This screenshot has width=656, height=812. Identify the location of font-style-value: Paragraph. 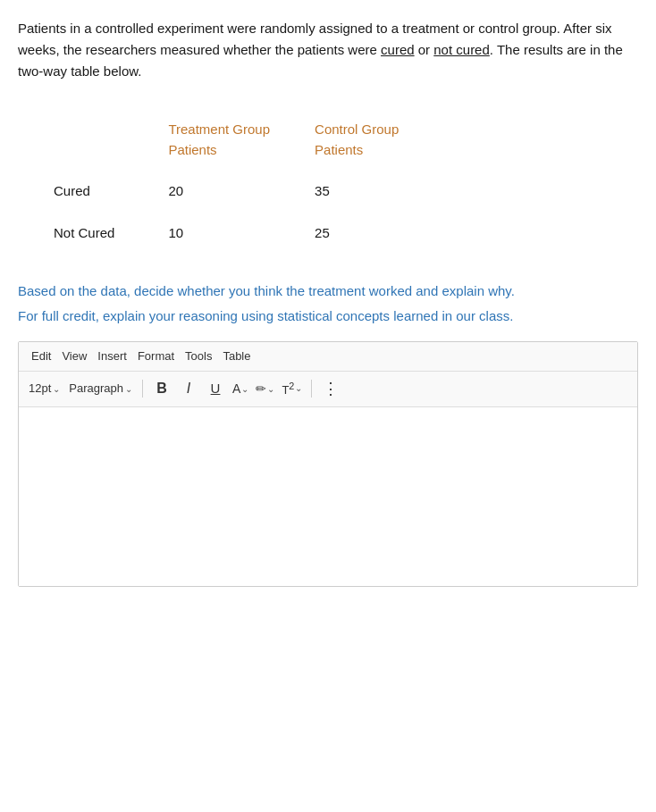
(97, 389).